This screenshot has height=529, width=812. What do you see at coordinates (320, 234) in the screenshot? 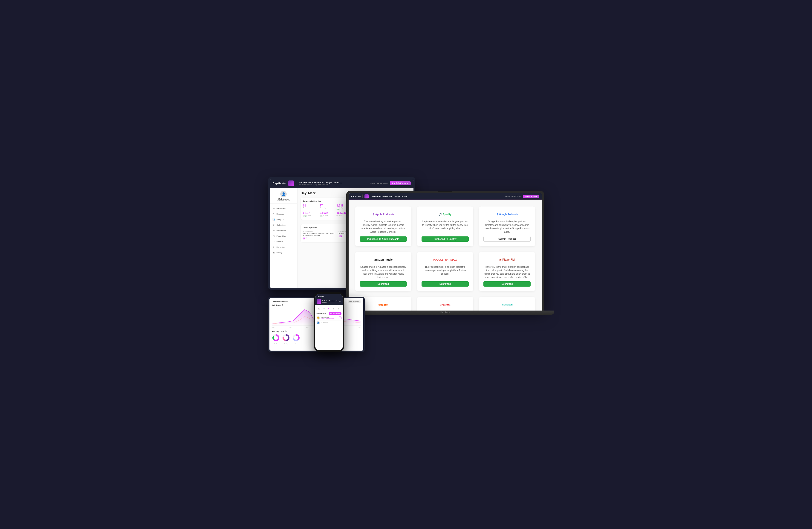
I see `ep-title-0: Why We Stopped Repurposing The Podcast A…` at bounding box center [320, 234].